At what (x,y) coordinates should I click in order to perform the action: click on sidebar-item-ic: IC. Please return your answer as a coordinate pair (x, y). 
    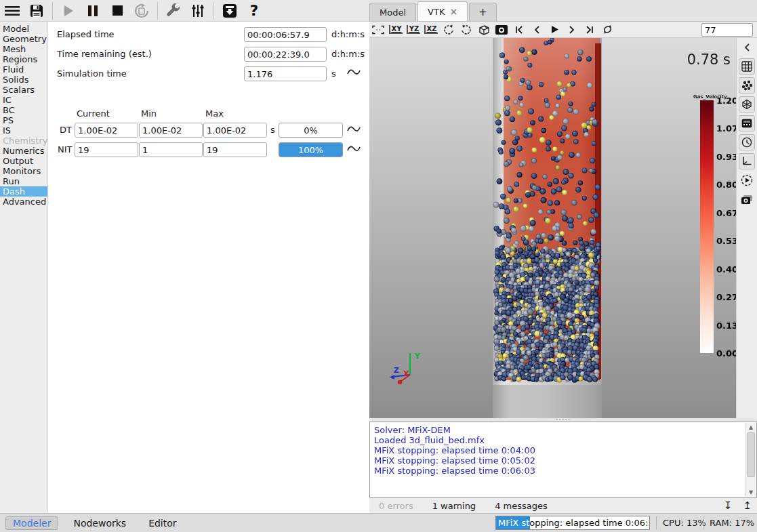
    Looking at the image, I should click on (24, 100).